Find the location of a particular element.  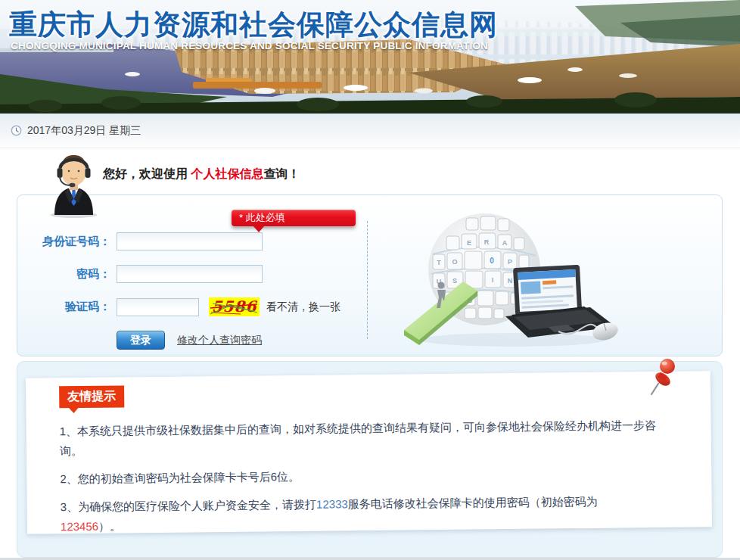

page-title: 重庆市人力资源和社会保障公众信息网 is located at coordinates (253, 25).